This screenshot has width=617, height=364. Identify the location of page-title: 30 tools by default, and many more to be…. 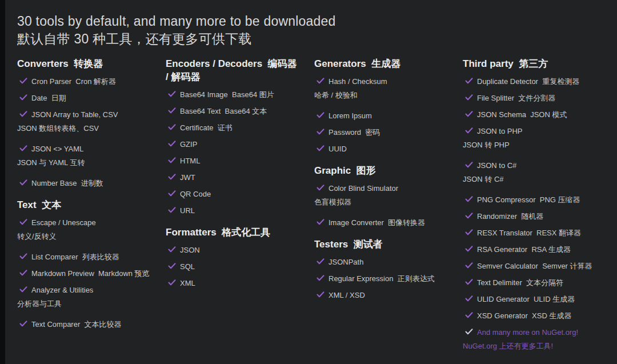
(308, 30).